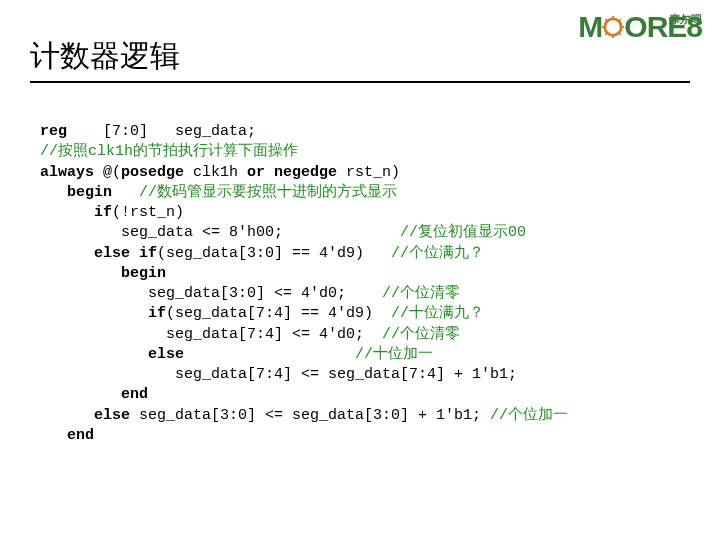  Describe the element at coordinates (211, 294) in the screenshot. I see `code-text: seg_data[3:0] <= 4'd0;` at that location.